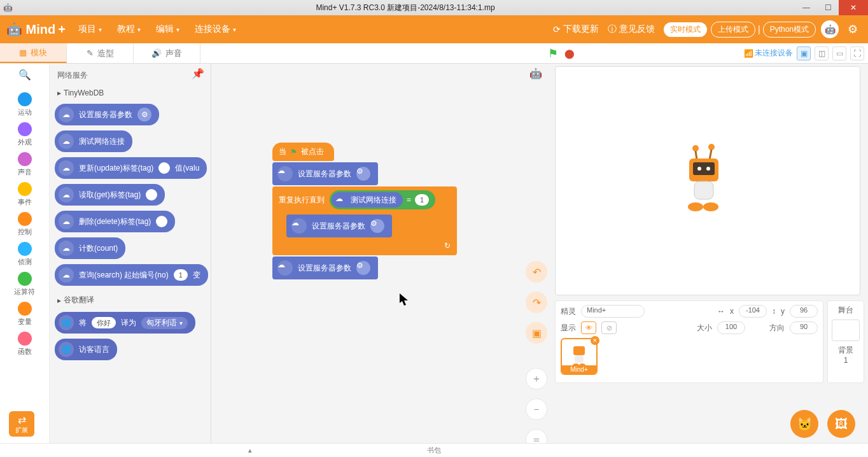 The height and width of the screenshot is (457, 868). What do you see at coordinates (806, 8) in the screenshot?
I see `minimize-button: —` at bounding box center [806, 8].